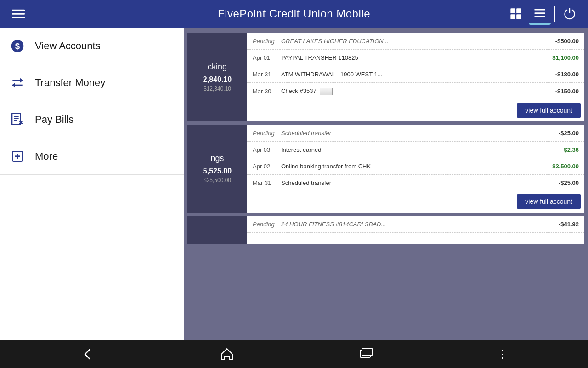 The image size is (588, 368). Describe the element at coordinates (565, 58) in the screenshot. I see `transaction-amount: $1,100.00` at that location.